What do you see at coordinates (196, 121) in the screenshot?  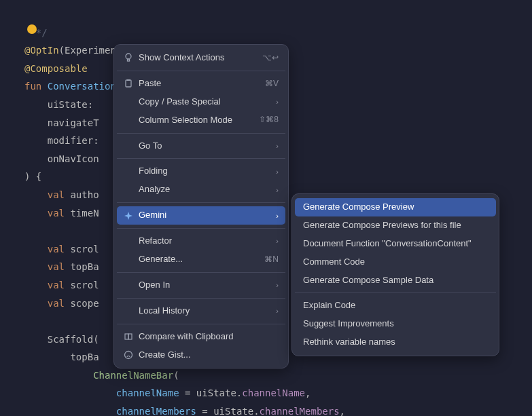 I see `menu-label: Column Selection Mode` at bounding box center [196, 121].